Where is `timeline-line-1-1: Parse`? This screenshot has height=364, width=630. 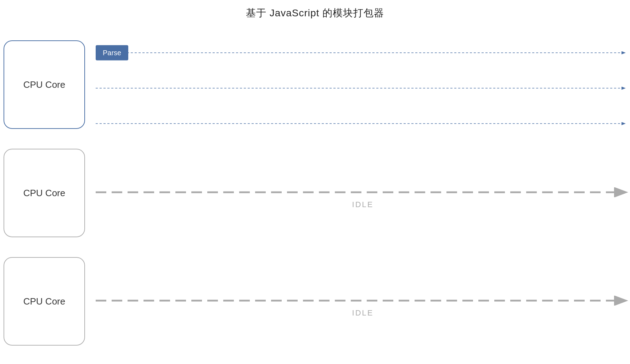
timeline-line-1-1: Parse is located at coordinates (363, 53).